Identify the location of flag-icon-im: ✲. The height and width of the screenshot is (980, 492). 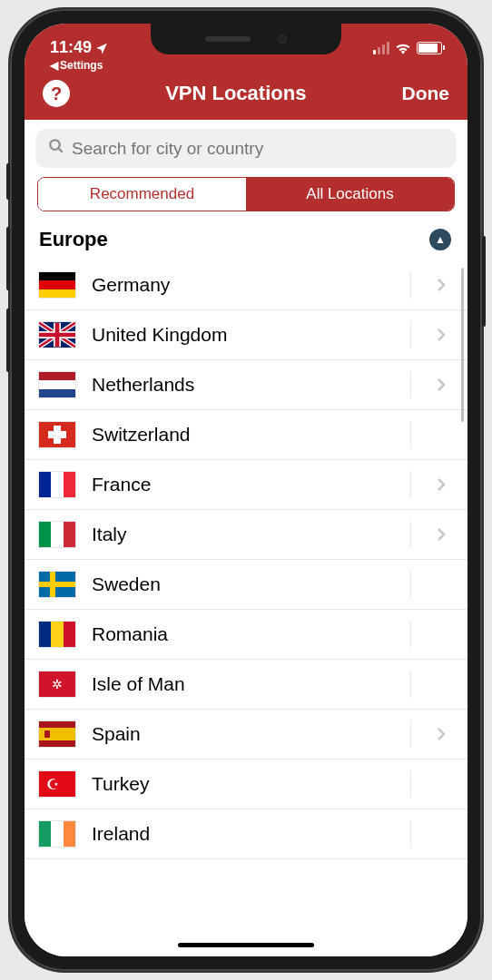
(57, 684).